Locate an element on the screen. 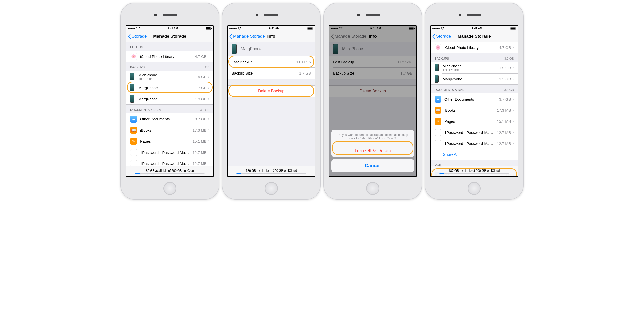 The height and width of the screenshot is (317, 644). row-backup-size: Backup Size1.7 GB is located at coordinates (271, 73).